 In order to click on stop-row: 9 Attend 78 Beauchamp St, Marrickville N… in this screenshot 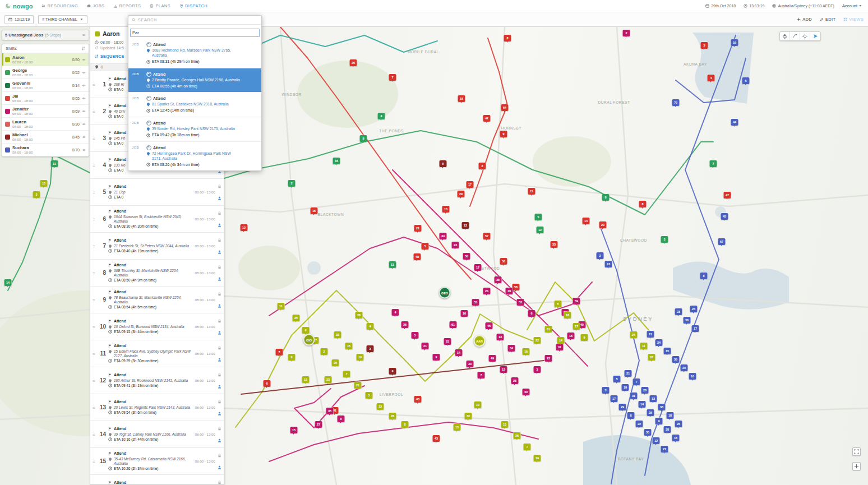, I will do `click(157, 300)`.